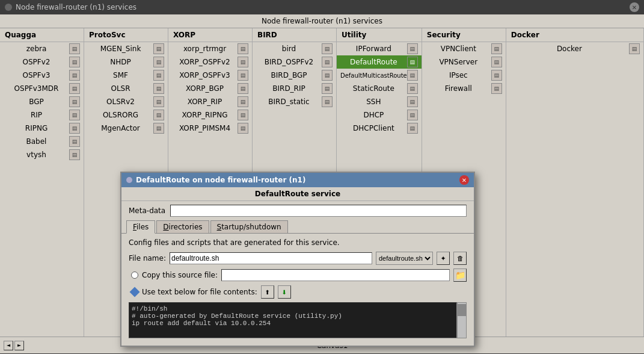 This screenshot has height=354, width=644. Describe the element at coordinates (129, 180) in the screenshot. I see `modal-dot` at that location.